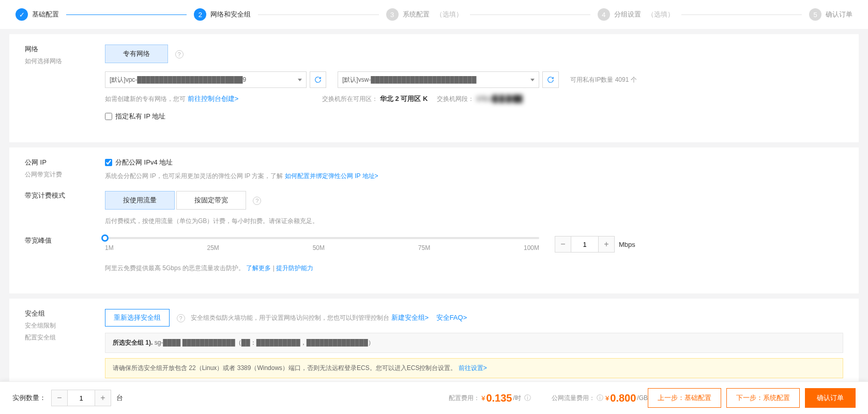  Describe the element at coordinates (65, 337) in the screenshot. I see `sg-sublabel2: 配置安全组` at that location.